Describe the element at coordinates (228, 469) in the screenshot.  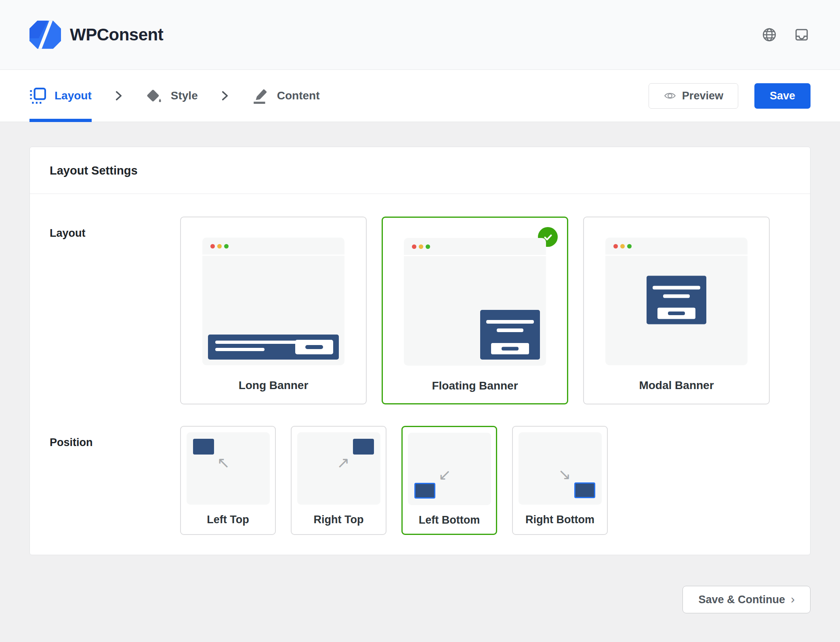
I see `position-preview: ↖` at that location.